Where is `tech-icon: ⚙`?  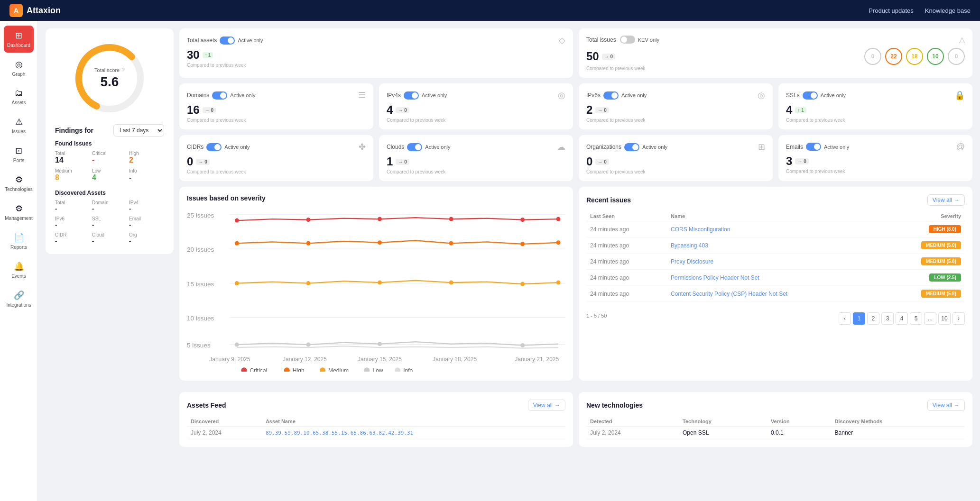
tech-icon: ⚙ is located at coordinates (19, 180).